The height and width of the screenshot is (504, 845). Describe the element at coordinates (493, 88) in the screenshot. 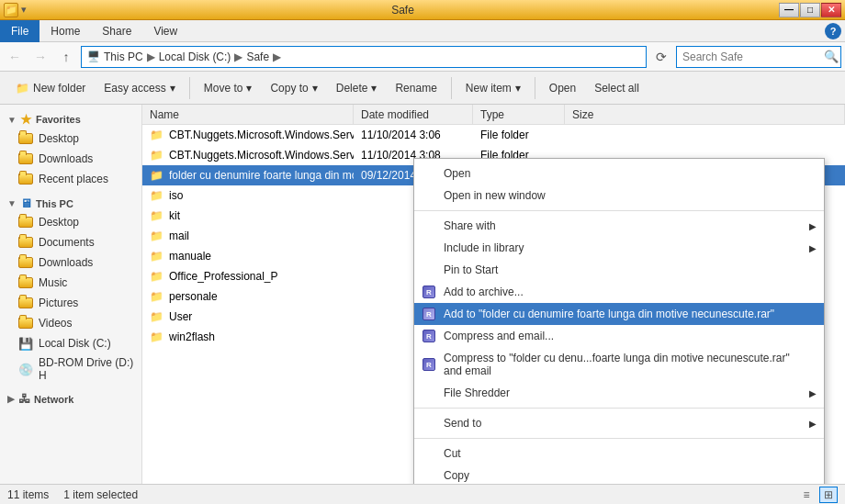

I see `new-item-button: New item ▾` at that location.